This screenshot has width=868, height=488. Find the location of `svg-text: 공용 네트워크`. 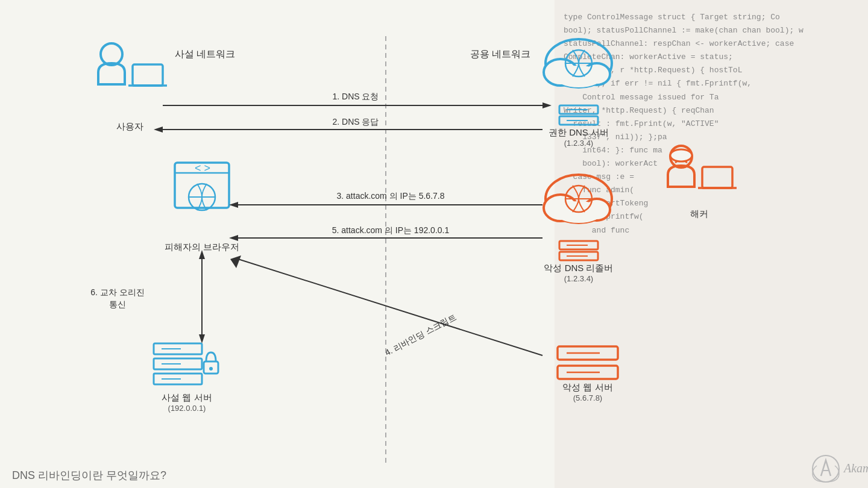

svg-text: 공용 네트워크 is located at coordinates (500, 54).